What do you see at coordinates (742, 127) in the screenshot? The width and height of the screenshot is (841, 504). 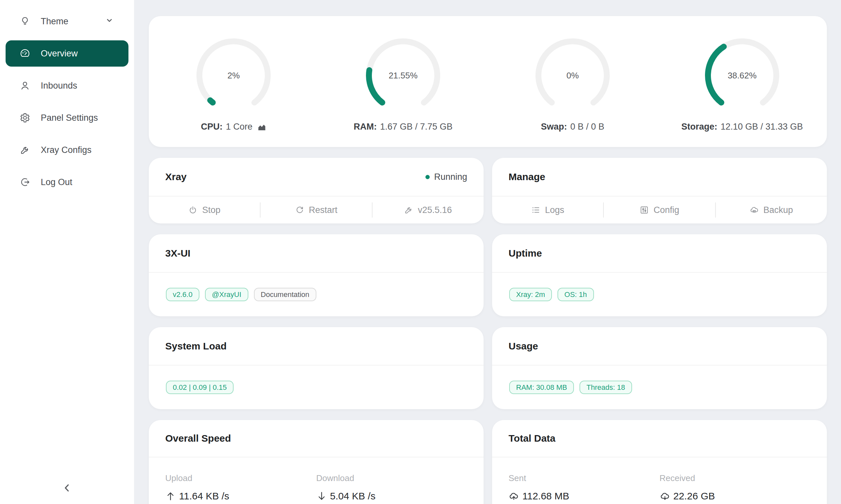 I see `storage-label: Storage: 12.10 GB / 31.33 GB` at bounding box center [742, 127].